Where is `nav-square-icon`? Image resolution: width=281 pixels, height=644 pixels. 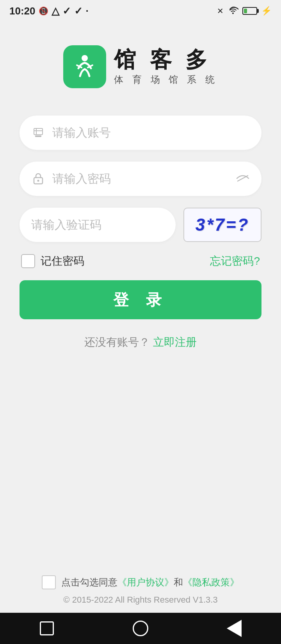 nav-square-icon is located at coordinates (47, 628).